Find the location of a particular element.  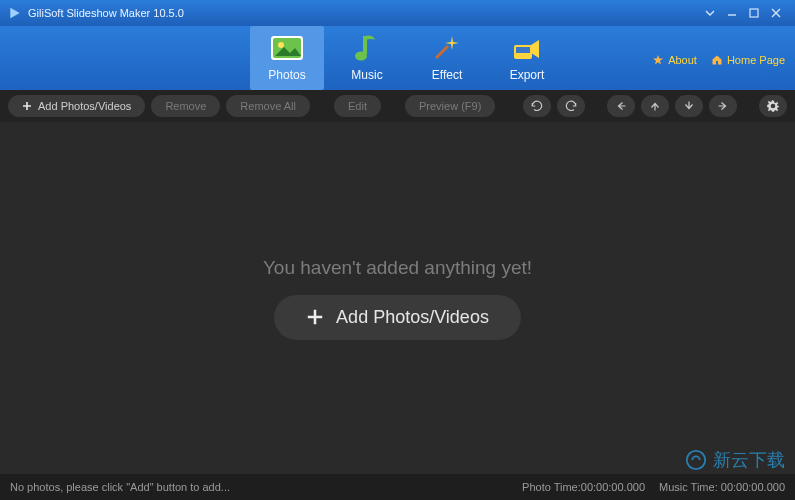

empty-message: You haven't added anything yet! is located at coordinates (398, 268).